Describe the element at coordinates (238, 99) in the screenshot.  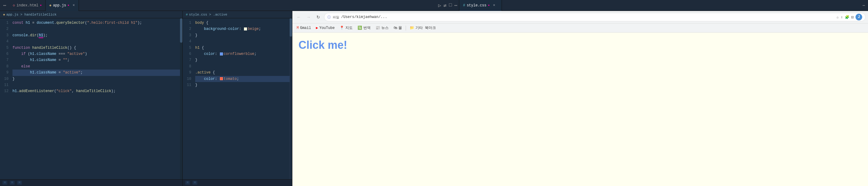
I see `editor-style-css: # style.css > .active 12345 678910 11 bo…` at that location.